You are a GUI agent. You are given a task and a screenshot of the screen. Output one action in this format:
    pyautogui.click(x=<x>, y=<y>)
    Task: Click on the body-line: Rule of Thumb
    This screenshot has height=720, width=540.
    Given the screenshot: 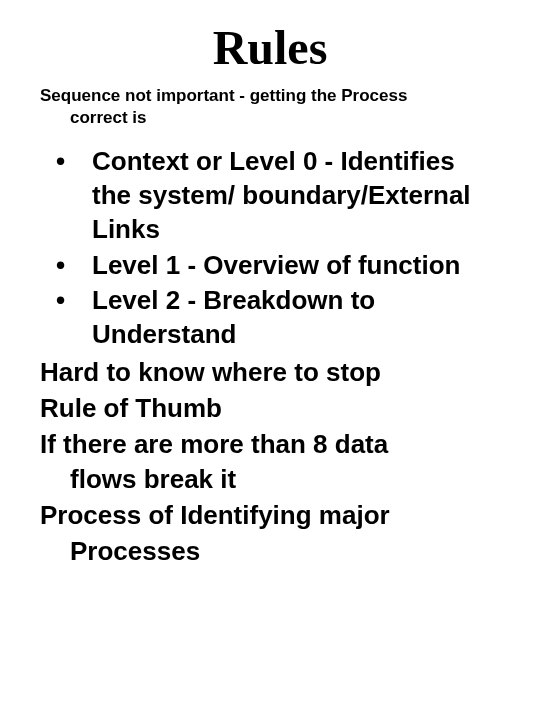 What is the action you would take?
    pyautogui.click(x=270, y=409)
    